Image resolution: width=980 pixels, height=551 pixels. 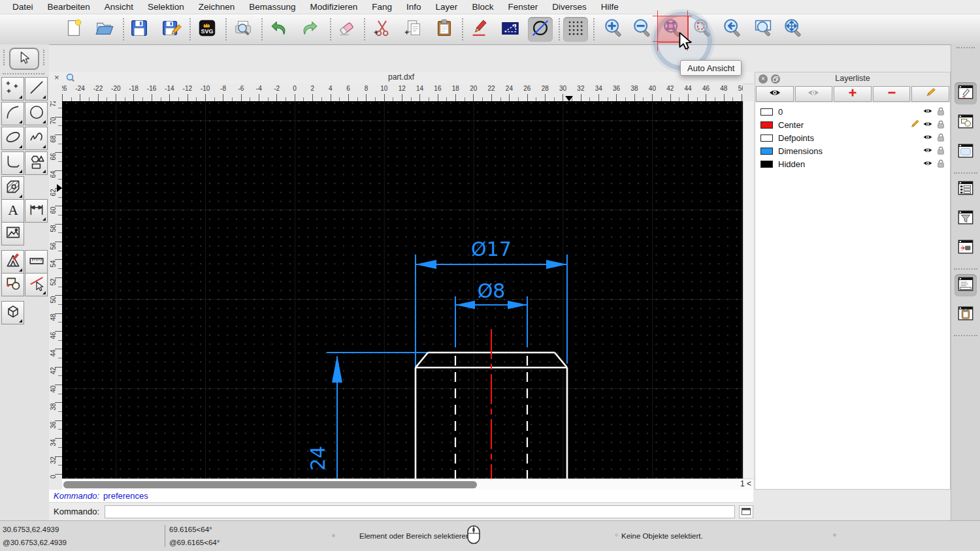 I want to click on menu-block: Block, so click(x=482, y=7).